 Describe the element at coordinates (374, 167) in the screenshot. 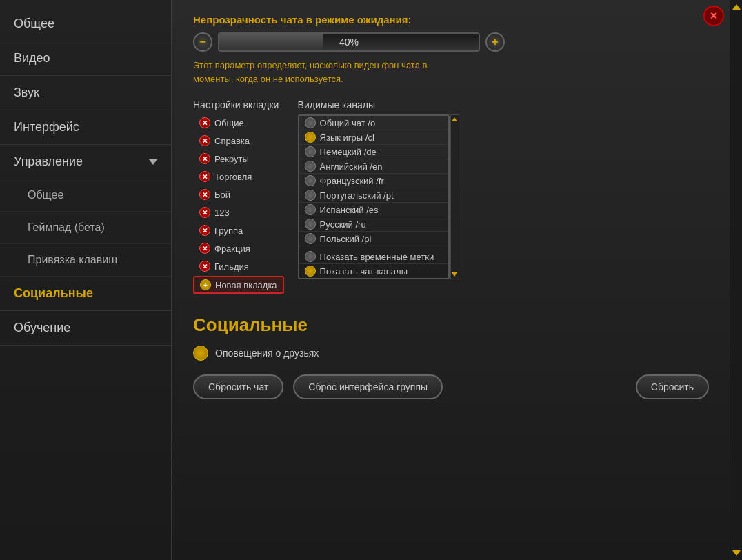

I see `channel-english: Английский /en` at that location.